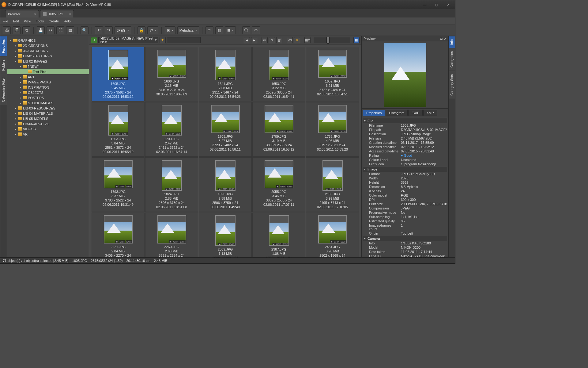 Image resolution: width=588 pixels, height=368 pixels. Describe the element at coordinates (40, 21) in the screenshot. I see `menu-tools: Tools` at that location.